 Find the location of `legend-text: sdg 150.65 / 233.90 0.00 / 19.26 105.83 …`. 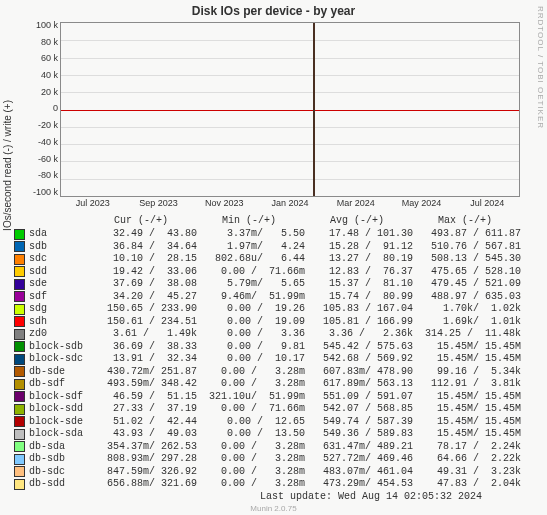

legend-text: sdg 150.65 / 233.90 0.00 / 19.26 105.83 … is located at coordinates (275, 310).